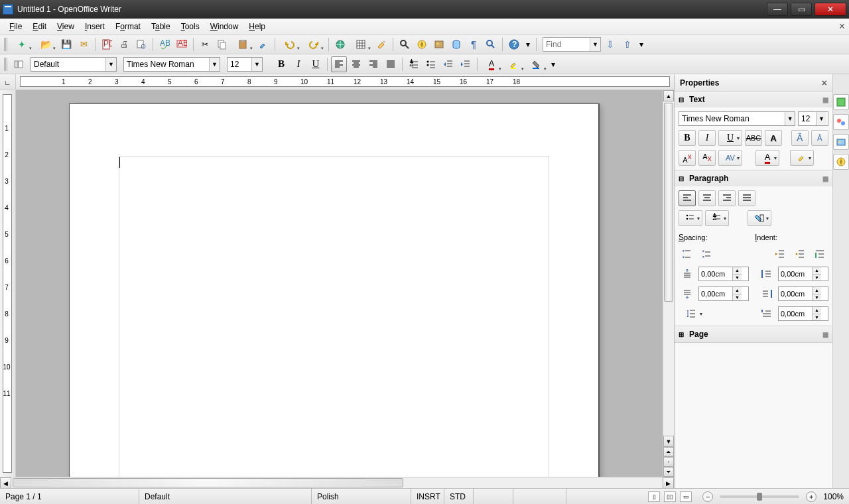  What do you see at coordinates (172, 64) in the screenshot?
I see `font-name-combo: ▼` at bounding box center [172, 64].